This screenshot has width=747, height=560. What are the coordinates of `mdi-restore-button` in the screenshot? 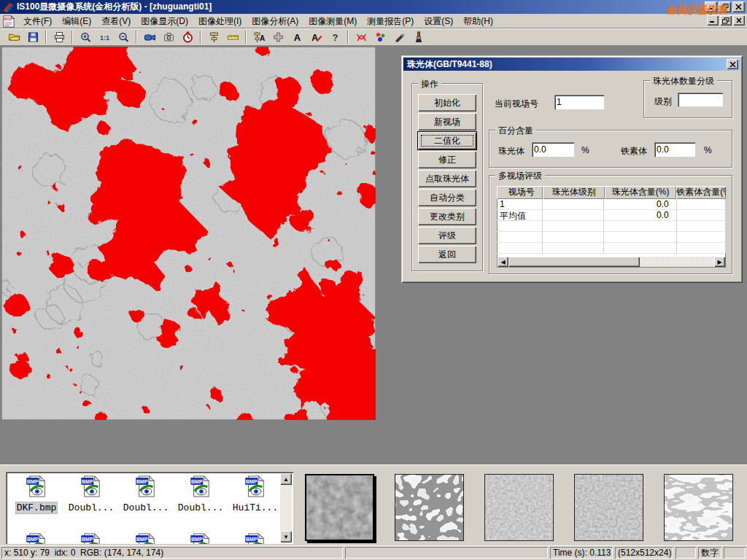 It's located at (726, 20).